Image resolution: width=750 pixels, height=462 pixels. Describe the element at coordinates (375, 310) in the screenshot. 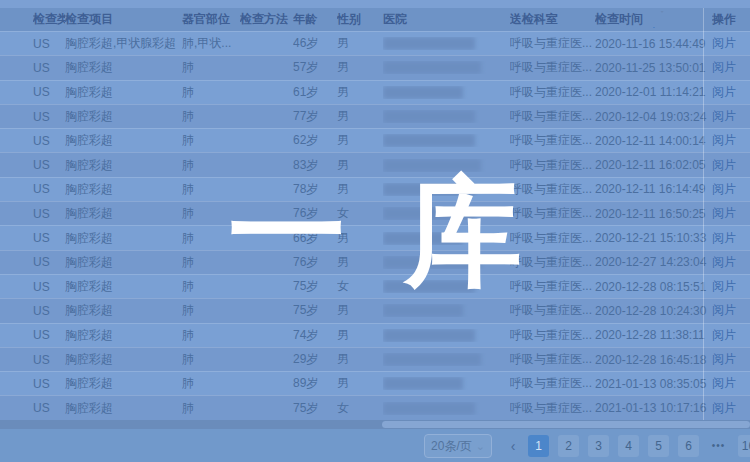

I see `table-row: US胸腔彩超肺75岁男呼吸与重症医...2020-12-28 10:24:30阅…` at that location.